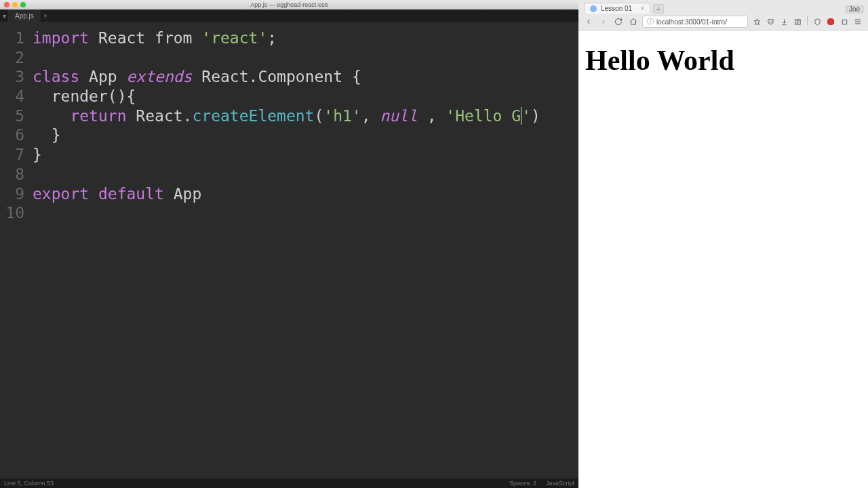 Image resolution: width=868 pixels, height=488 pixels. Describe the element at coordinates (286, 96) in the screenshot. I see `code-line: render(){` at that location.